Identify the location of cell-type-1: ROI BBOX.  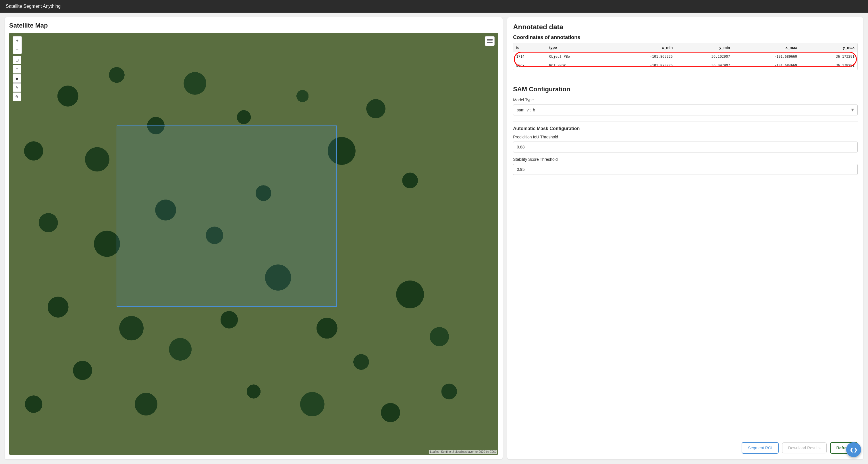
(578, 66).